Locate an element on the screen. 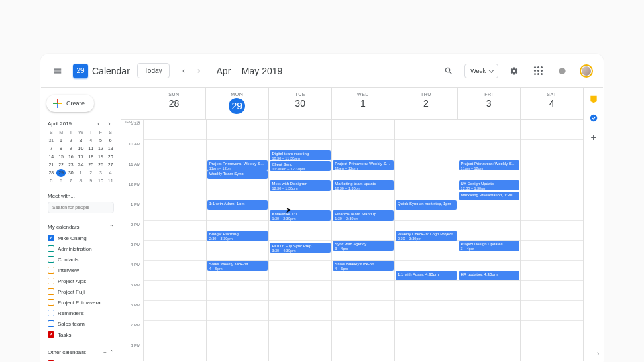  calendar-event: Sync with Agency3 – 4pm is located at coordinates (364, 245).